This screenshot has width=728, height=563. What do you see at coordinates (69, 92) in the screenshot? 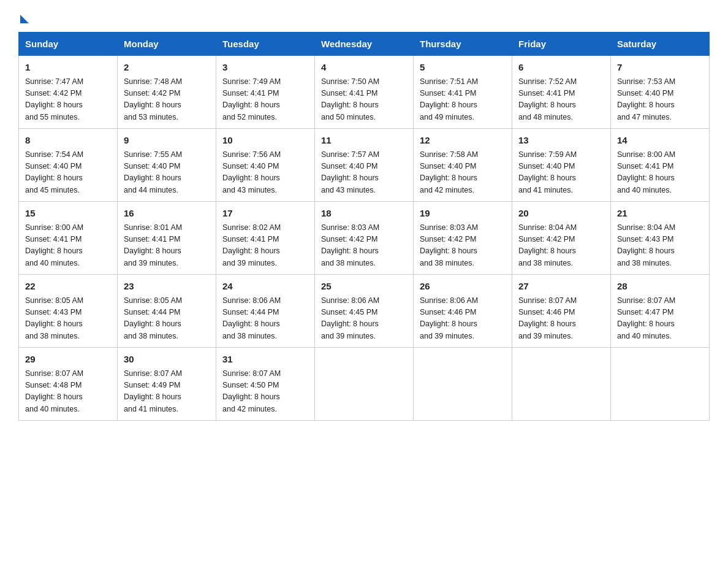
I see `calendar-cell: 1Sunrise: 7:47 AMSunset: 4:42 PMDaylight…` at bounding box center [69, 92].